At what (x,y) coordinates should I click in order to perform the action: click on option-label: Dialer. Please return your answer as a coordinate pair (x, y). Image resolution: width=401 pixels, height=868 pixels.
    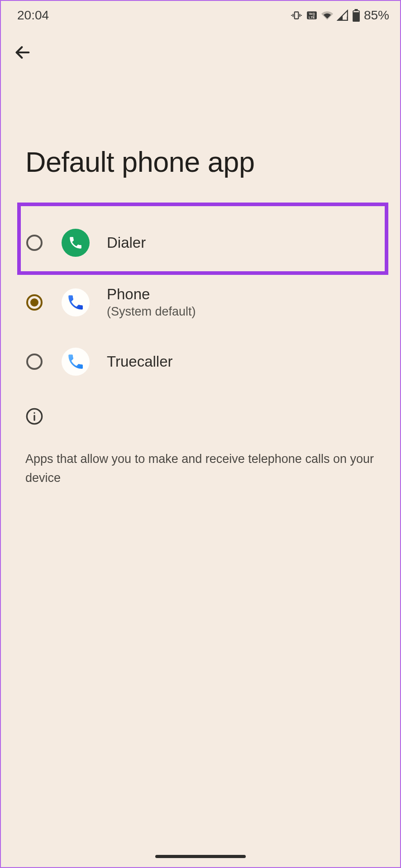
    Looking at the image, I should click on (126, 243).